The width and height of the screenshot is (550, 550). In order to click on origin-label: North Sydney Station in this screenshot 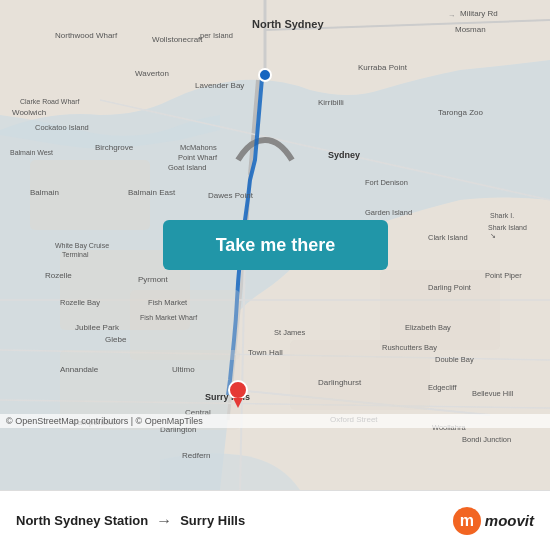, I will do `click(82, 520)`.